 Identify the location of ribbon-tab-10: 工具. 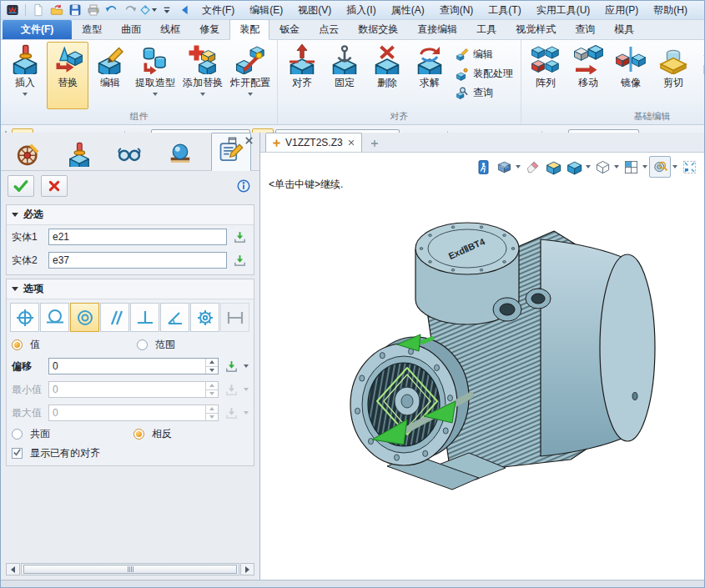
(486, 30).